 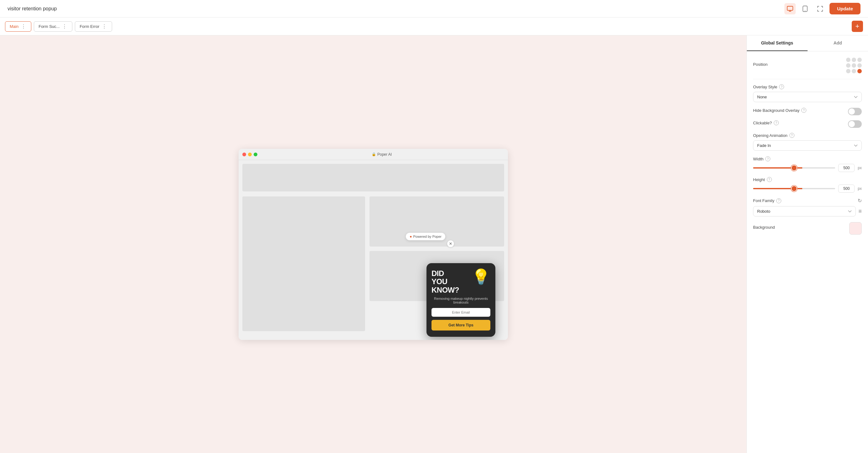 What do you see at coordinates (854, 65) in the screenshot?
I see `position-grid` at bounding box center [854, 65].